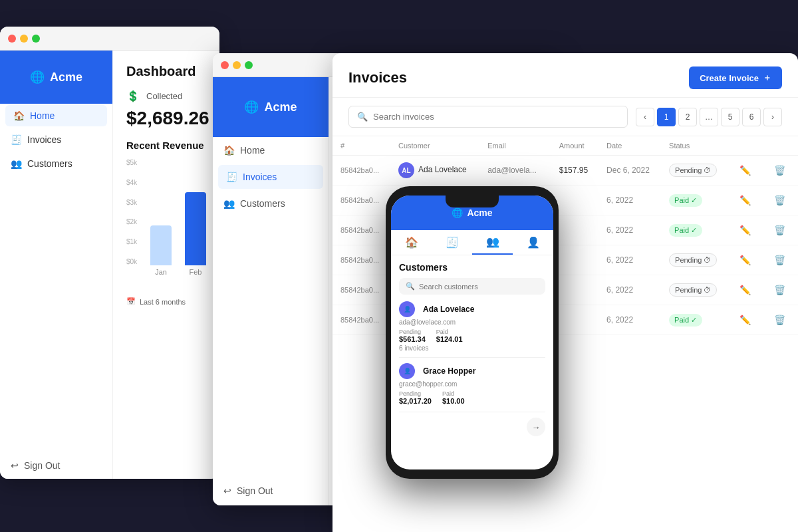 Image resolution: width=798 pixels, height=532 pixels. Describe the element at coordinates (415, 398) in the screenshot. I see `pending-stat: Pending $2,017.20` at that location.